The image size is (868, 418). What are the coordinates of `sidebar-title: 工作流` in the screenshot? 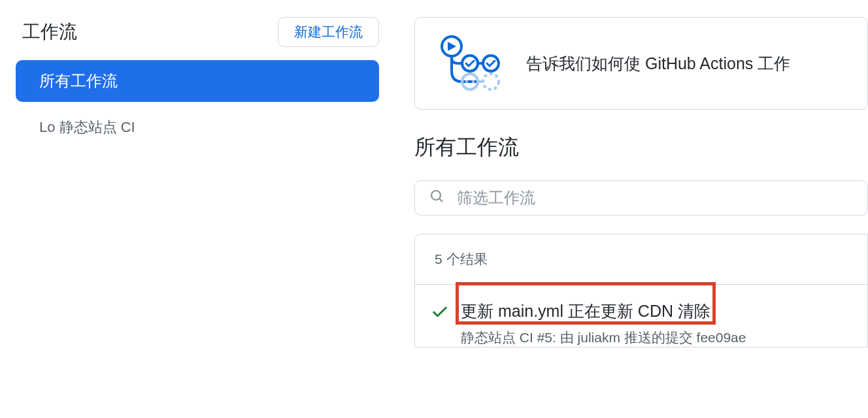 It's located at (50, 32).